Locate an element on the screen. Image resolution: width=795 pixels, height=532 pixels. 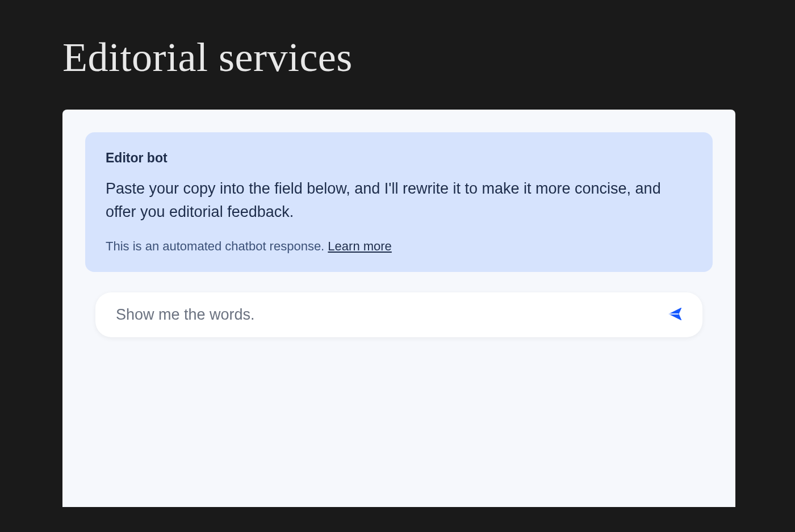
send-icon is located at coordinates (675, 315).